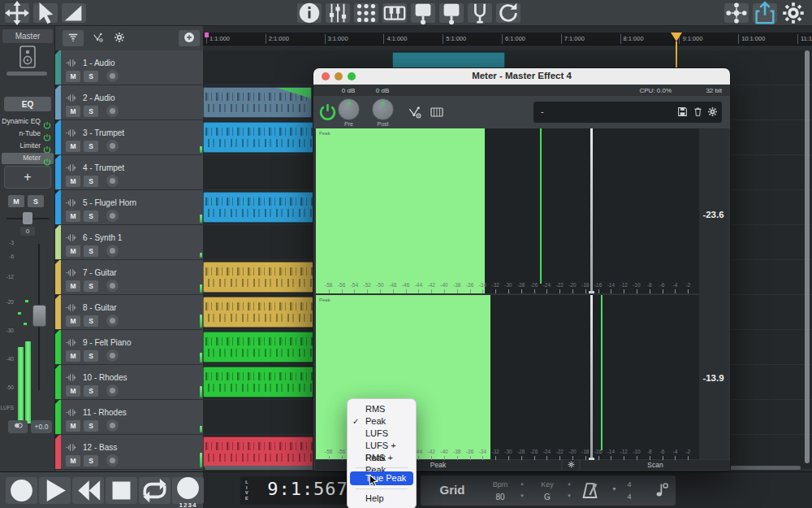  Describe the element at coordinates (28, 177) in the screenshot. I see `add-effect-button: +` at that location.